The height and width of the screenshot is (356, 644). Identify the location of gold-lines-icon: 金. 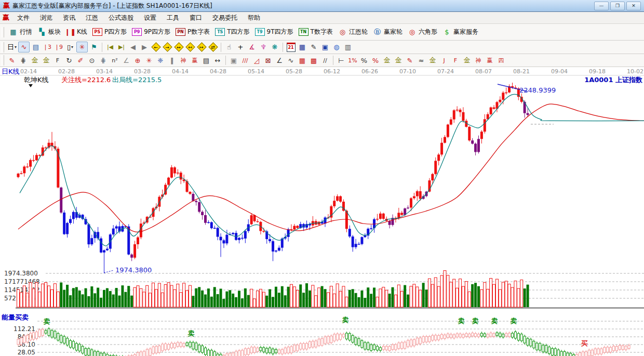
(398, 60).